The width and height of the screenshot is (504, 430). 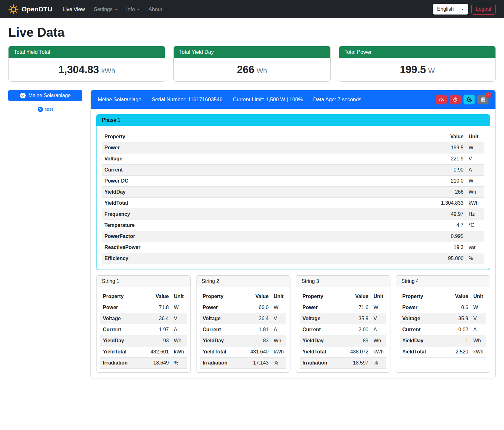 I want to click on row-value: 0.90, so click(x=393, y=170).